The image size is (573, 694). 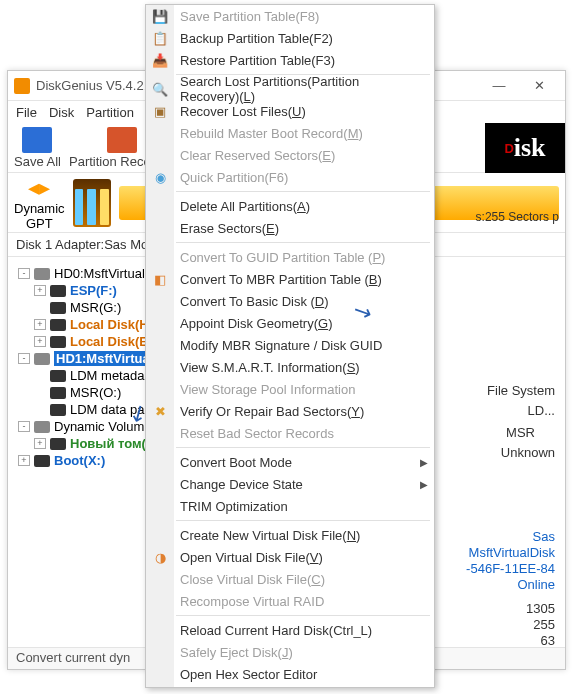 What do you see at coordinates (110, 112) in the screenshot?
I see `menu-partition: Partition` at bounding box center [110, 112].